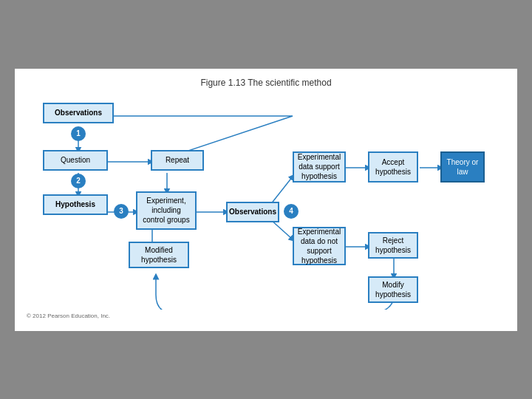 This screenshot has height=399, width=532. Describe the element at coordinates (319, 246) in the screenshot. I see `exp-not-support-box: Experimental data do not support hypothe…` at that location.